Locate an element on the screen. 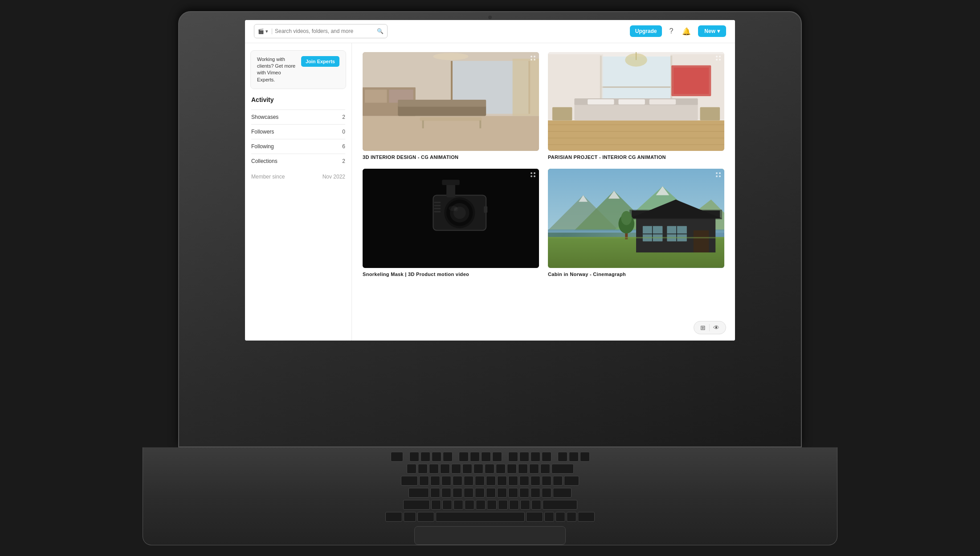 The height and width of the screenshot is (556, 980). notifications-button: 🔔 is located at coordinates (686, 31).